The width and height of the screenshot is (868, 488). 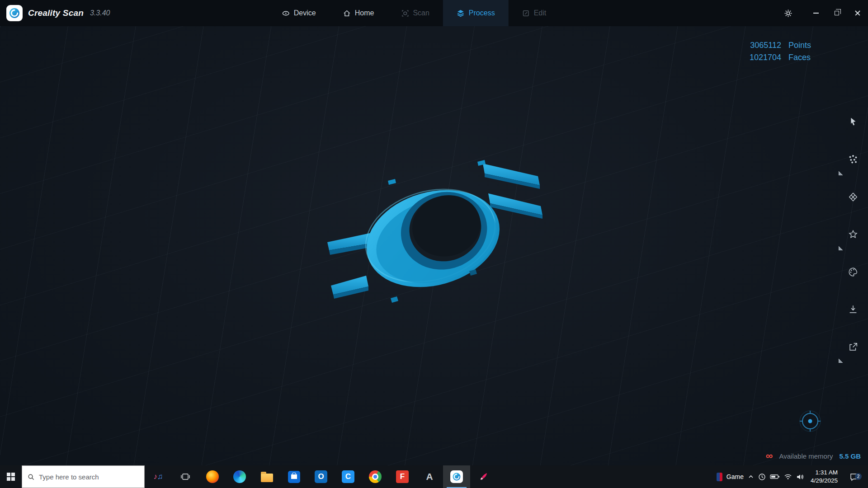 What do you see at coordinates (402, 477) in the screenshot?
I see `taskbar-app-f: F` at bounding box center [402, 477].